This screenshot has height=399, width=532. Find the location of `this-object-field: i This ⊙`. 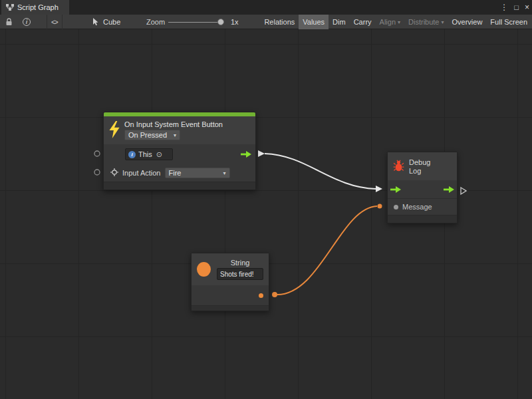

this-object-field: i This ⊙ is located at coordinates (149, 154).